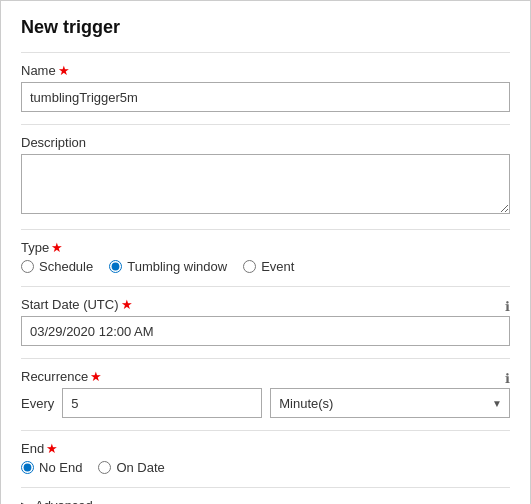 The width and height of the screenshot is (531, 504). What do you see at coordinates (266, 501) in the screenshot?
I see `advanced-section: ▶ Advanced` at bounding box center [266, 501].